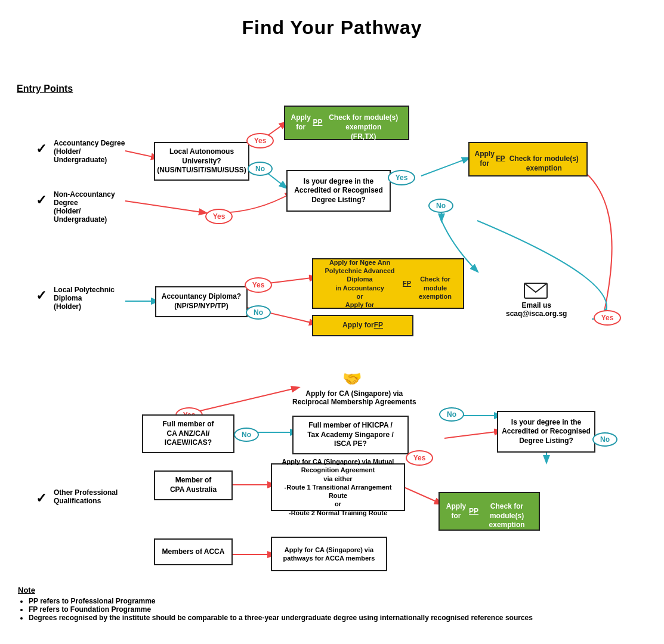 This screenshot has height=644, width=664. Describe the element at coordinates (339, 191) in the screenshot. I see `box-accredited1: Is your degree in theAccredited or Recog…` at that location.